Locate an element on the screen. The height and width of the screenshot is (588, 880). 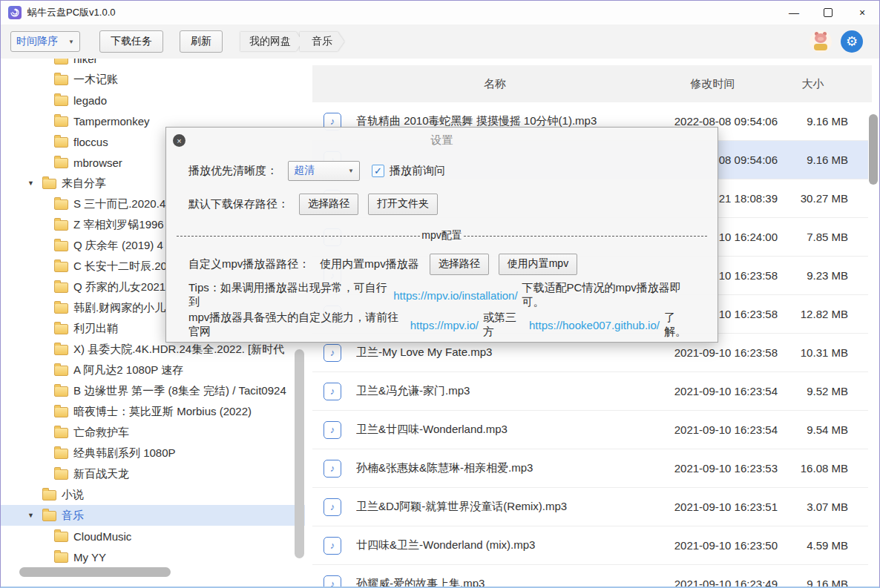
quality-dropdown: 超清 ▼ is located at coordinates (324, 171).